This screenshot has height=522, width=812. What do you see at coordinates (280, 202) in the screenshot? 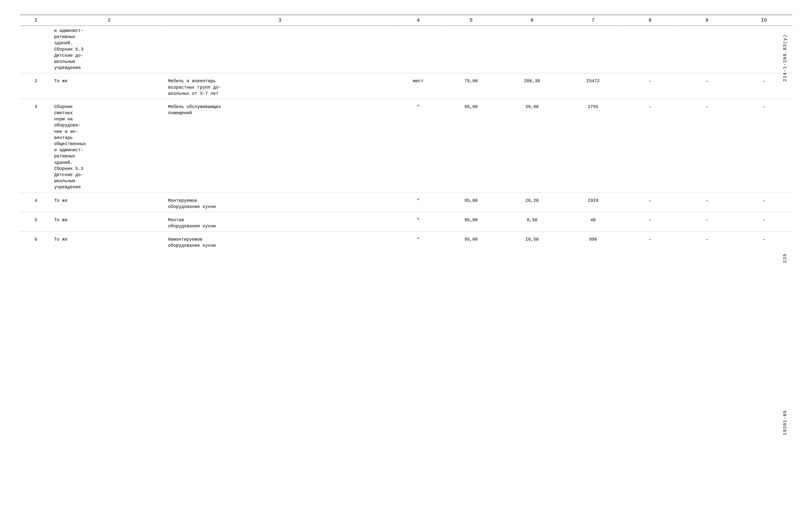
I see `row-desc: Монтируемое оборудование кухни` at bounding box center [280, 202].